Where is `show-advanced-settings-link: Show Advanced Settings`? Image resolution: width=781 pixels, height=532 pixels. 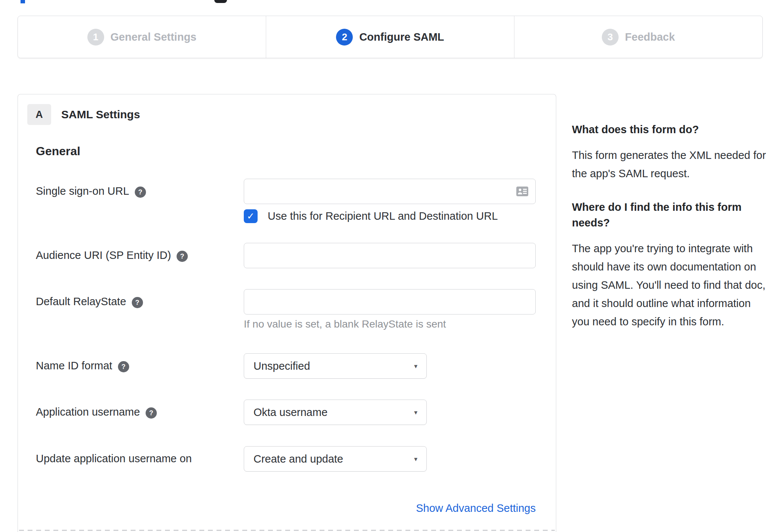
show-advanced-settings-link: Show Advanced Settings is located at coordinates (476, 508).